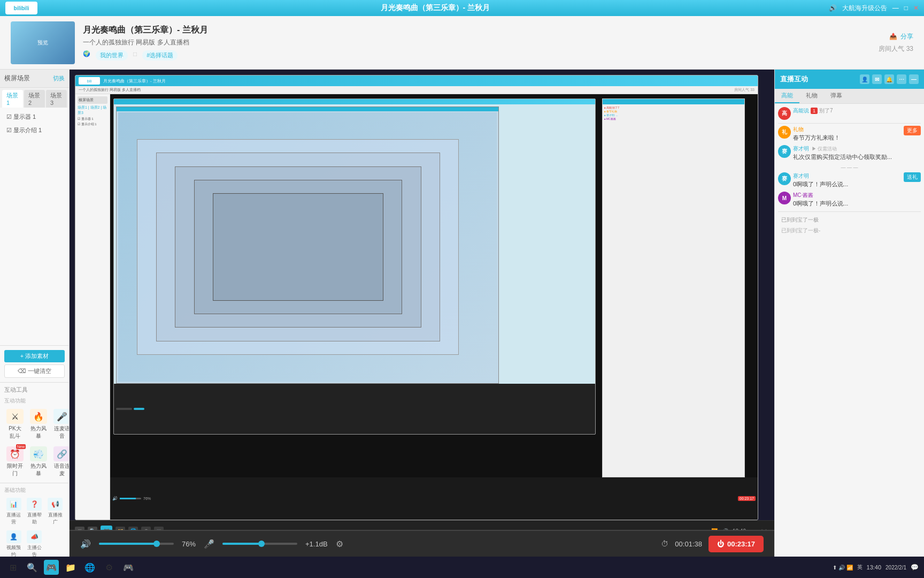  What do you see at coordinates (136, 544) in the screenshot?
I see `main-vol-slider` at bounding box center [136, 544].